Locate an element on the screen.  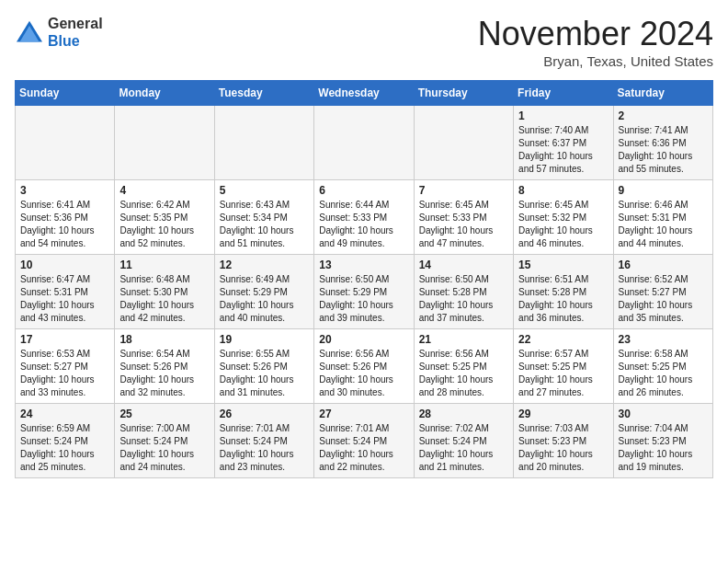
weekday-header: Friday is located at coordinates (563, 94).